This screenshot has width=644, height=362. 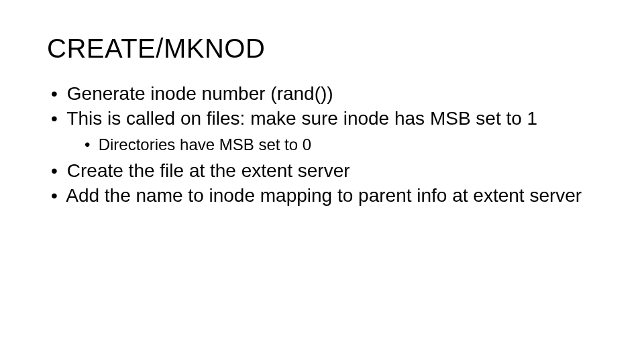 What do you see at coordinates (325, 94) in the screenshot?
I see `list-item: Generate inode number (rand())` at bounding box center [325, 94].